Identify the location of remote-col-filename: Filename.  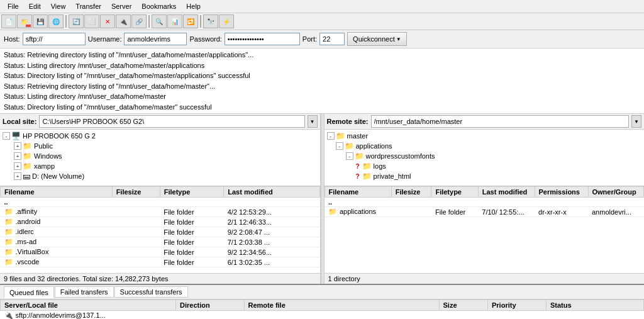
(358, 193).